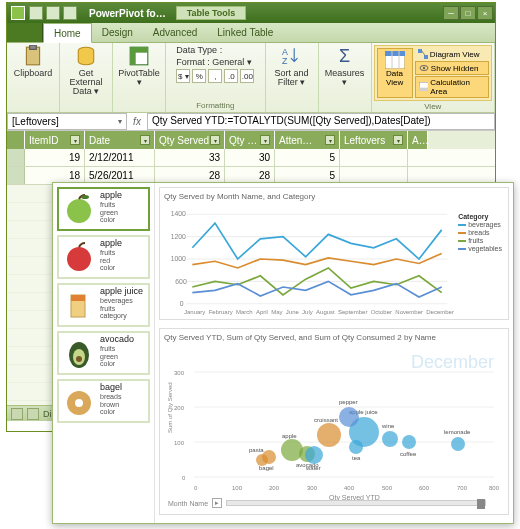 This screenshot has height=529, width=520. I want to click on tab-home: Home, so click(68, 33).